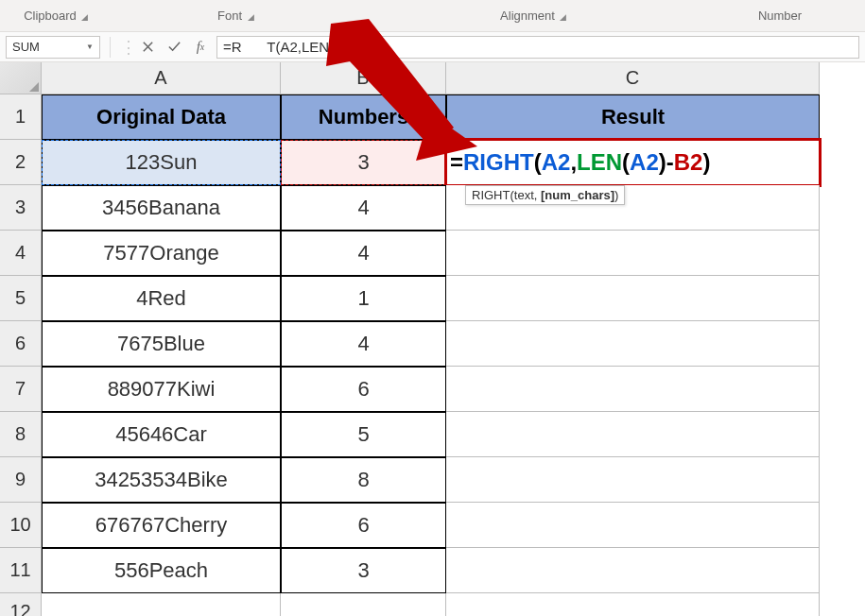 Image resolution: width=865 pixels, height=616 pixels. Describe the element at coordinates (21, 344) in the screenshot. I see `row-header-6: 6` at that location.